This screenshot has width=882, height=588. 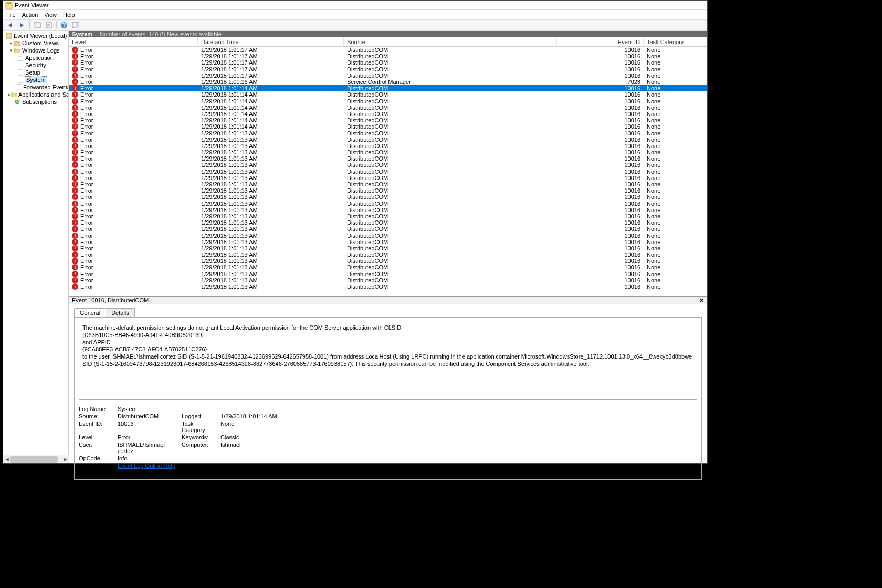 I want to click on tree-security: Security, so click(x=36, y=65).